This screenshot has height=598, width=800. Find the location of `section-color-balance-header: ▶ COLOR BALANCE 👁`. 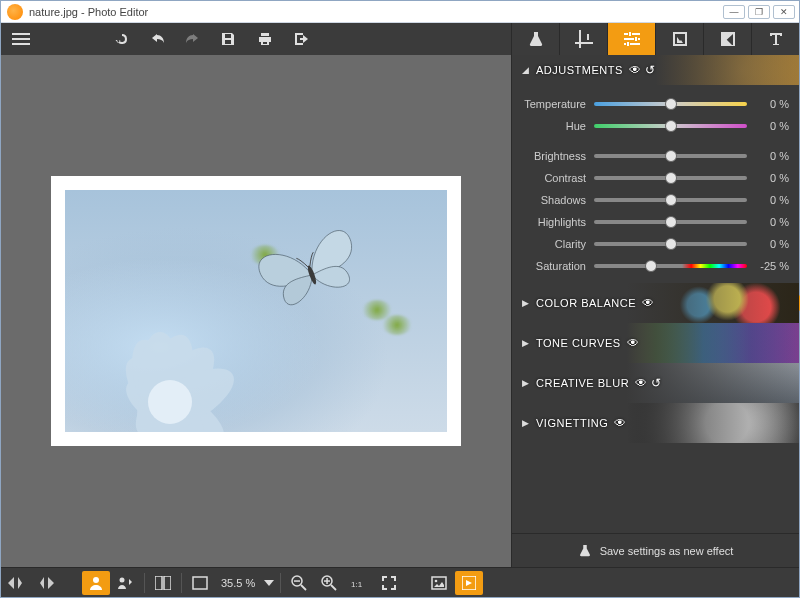

section-color-balance-header: ▶ COLOR BALANCE 👁 is located at coordinates (656, 303).